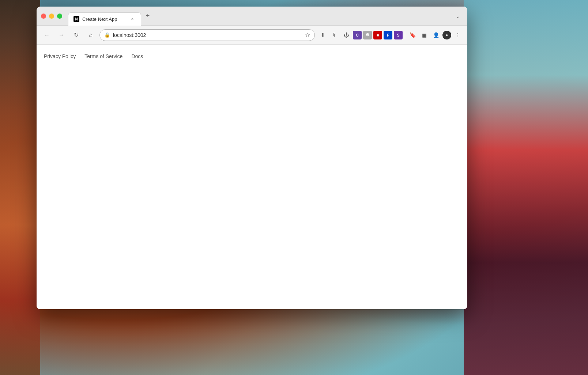 This screenshot has width=588, height=375. What do you see at coordinates (52, 16) in the screenshot?
I see `window-controls` at bounding box center [52, 16].